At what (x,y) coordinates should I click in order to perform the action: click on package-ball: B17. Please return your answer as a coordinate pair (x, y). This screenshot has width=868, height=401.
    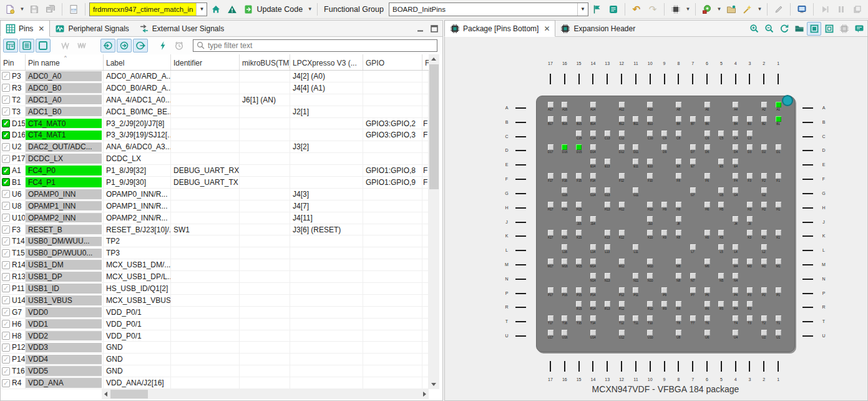
    Looking at the image, I should click on (550, 121).